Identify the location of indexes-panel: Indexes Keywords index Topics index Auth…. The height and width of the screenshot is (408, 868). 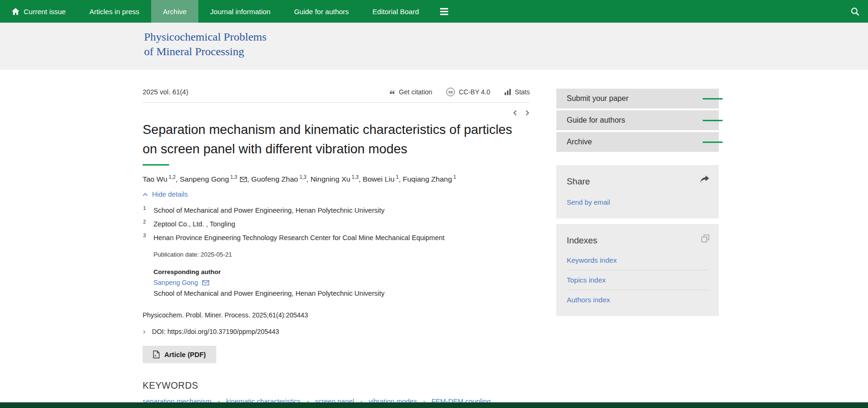
(638, 270).